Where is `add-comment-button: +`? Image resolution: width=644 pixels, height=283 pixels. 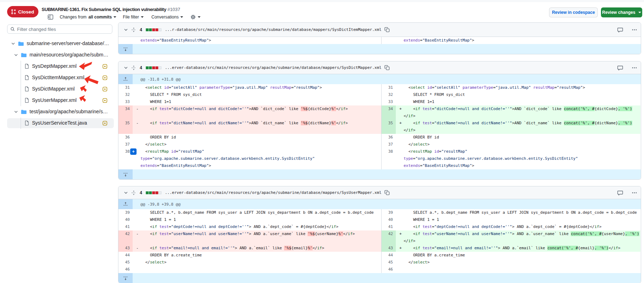 add-comment-button: + is located at coordinates (133, 152).